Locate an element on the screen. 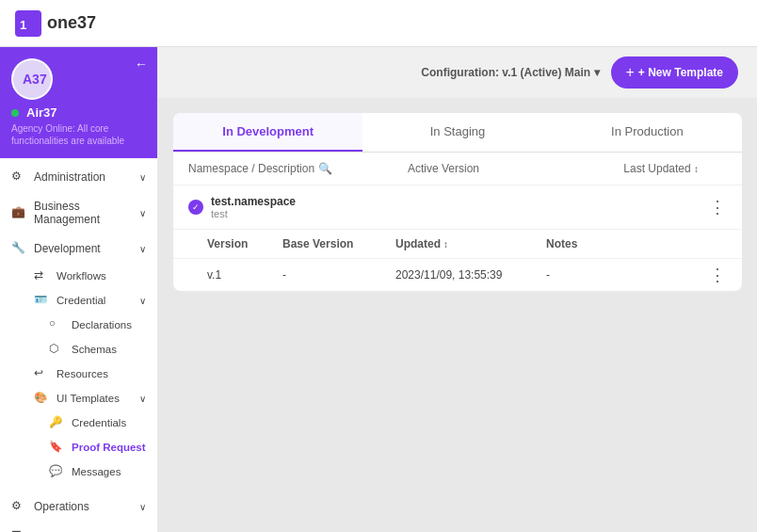  briefcase-icon: 💼 is located at coordinates (19, 213).